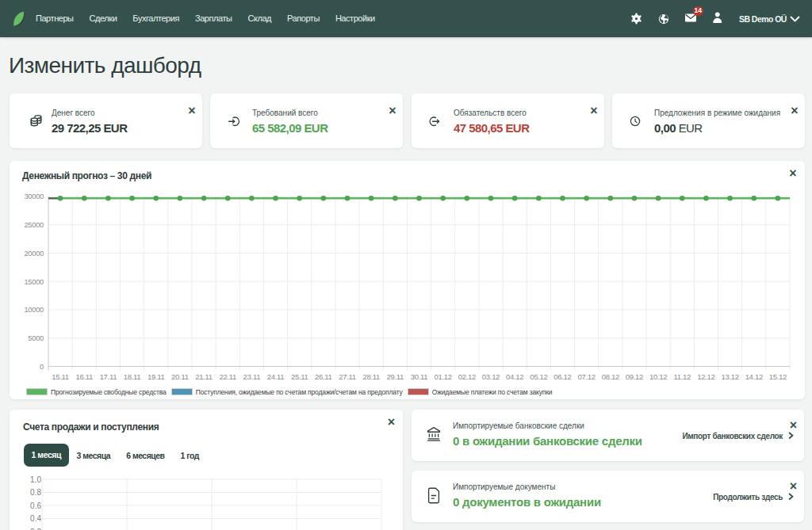 The image size is (812, 530). What do you see at coordinates (515, 377) in the screenshot?
I see `svg-text: 04.12` at bounding box center [515, 377].